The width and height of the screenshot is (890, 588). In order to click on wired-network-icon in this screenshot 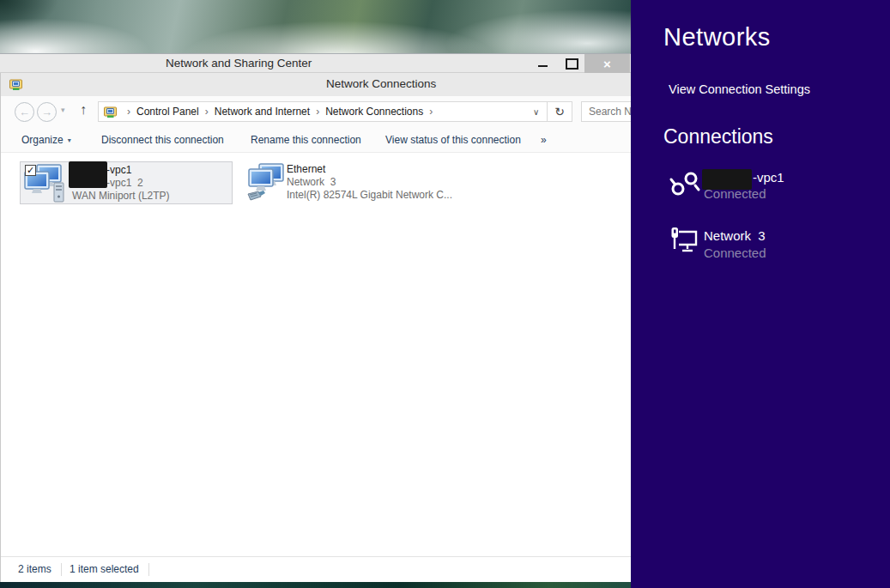, I will do `click(684, 240)`.